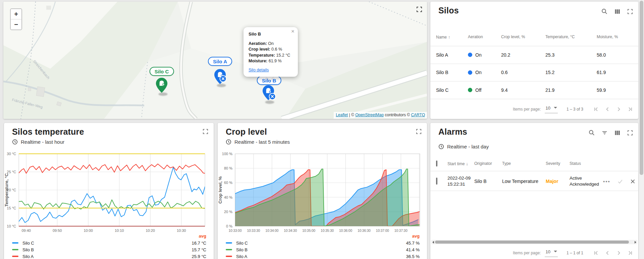  What do you see at coordinates (109, 191) in the screenshot?
I see `temperature-line-chart: 10 °C15 °C20 °C25 °C30 °C09:4009:5010:00…` at bounding box center [109, 191].